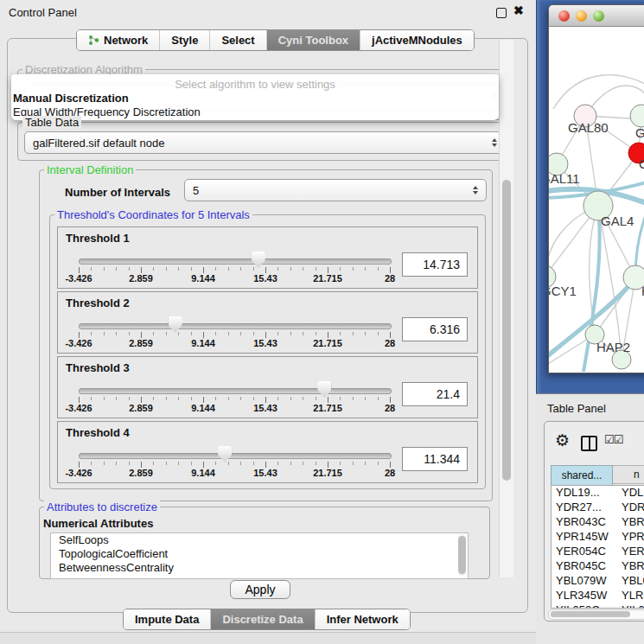  What do you see at coordinates (185, 40) in the screenshot?
I see `tab-label: Style` at bounding box center [185, 40].